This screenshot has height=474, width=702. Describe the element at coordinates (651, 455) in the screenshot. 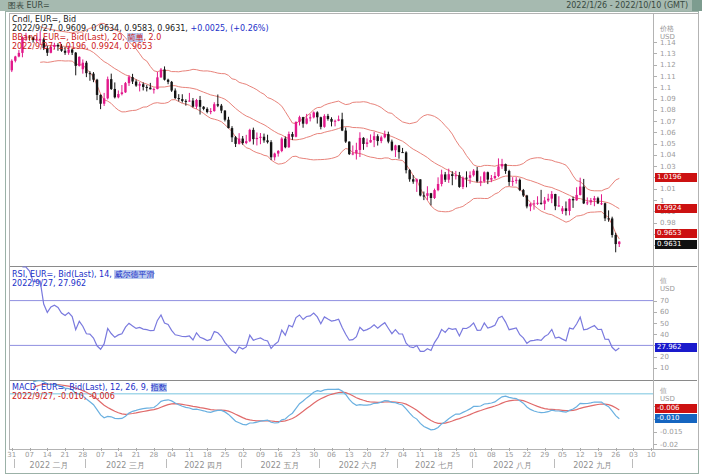

I see `day-tick-label: 10` at that location.